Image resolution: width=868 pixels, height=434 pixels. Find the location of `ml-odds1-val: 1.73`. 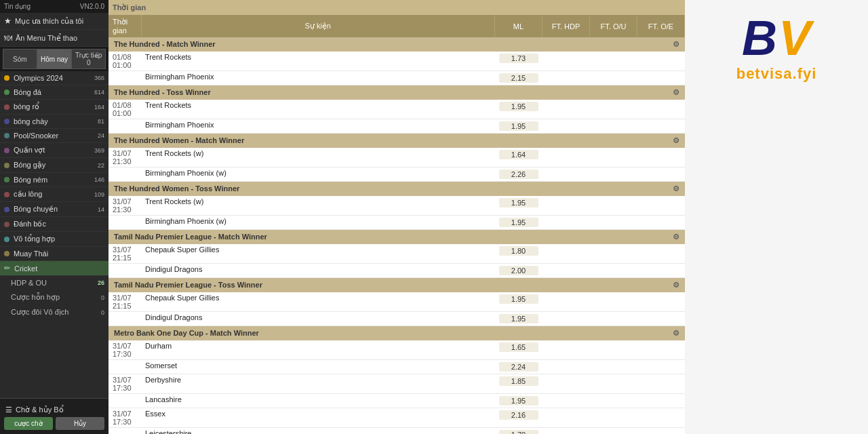

ml-odds1-val: 1.73 is located at coordinates (519, 58).